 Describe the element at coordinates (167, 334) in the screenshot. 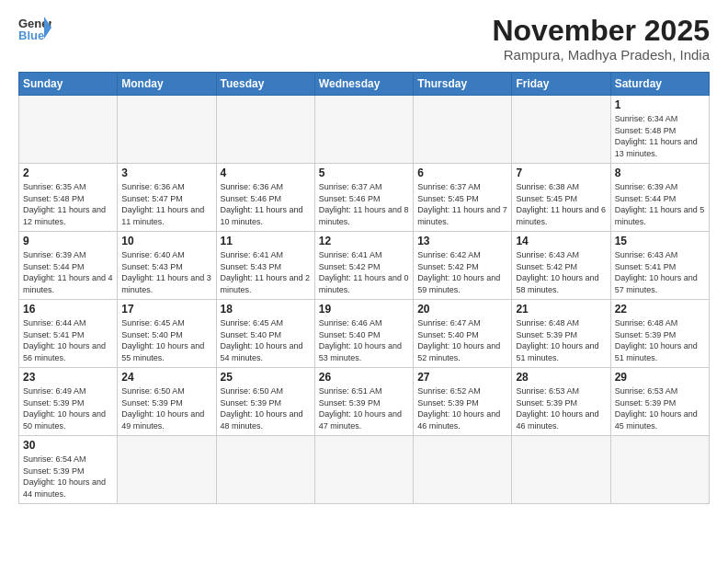

I see `table-row: 17Sunrise: 6:45 AM Sunset: 5:40 PM Dayli…` at that location.